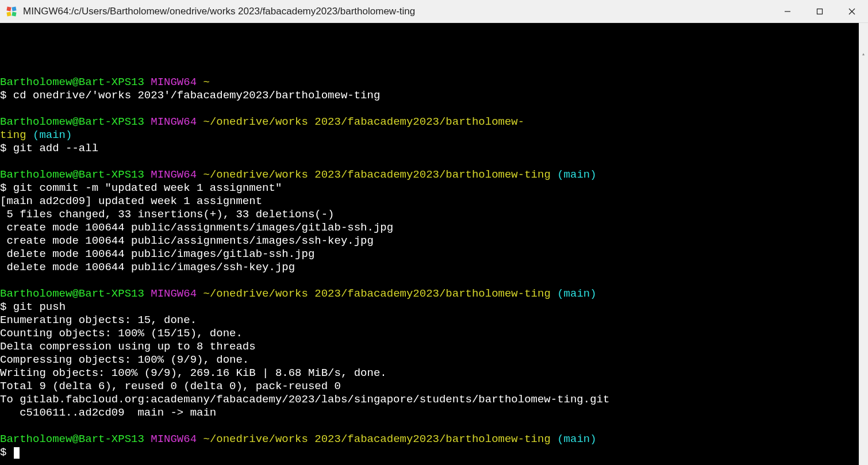 The image size is (868, 465). Describe the element at coordinates (108, 413) in the screenshot. I see `output-line: c510611..ad2cd09 main -> main` at that location.